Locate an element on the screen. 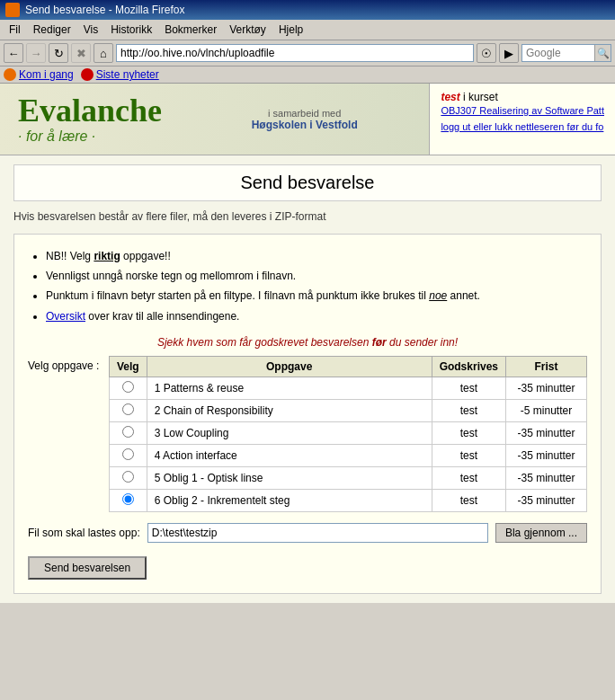 Image resolution: width=615 pixels, height=700 pixels. table-head: Velg Oppgave Godskrives Frist is located at coordinates (349, 367).